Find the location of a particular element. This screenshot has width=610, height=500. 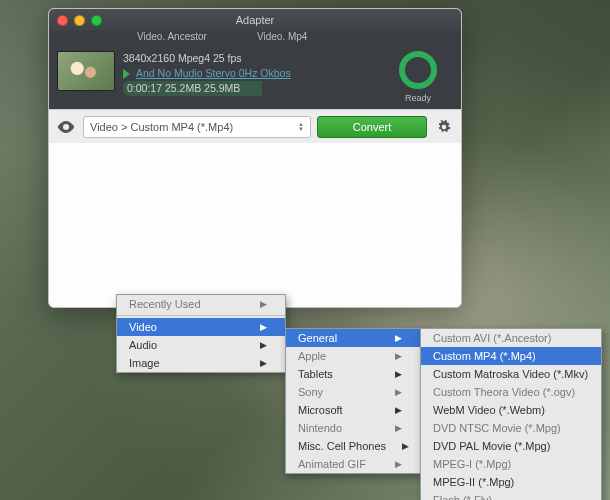

queue-info: 3840x2160 Mpeg4 25 fps And No Mudio Ster… is located at coordinates (249, 74).